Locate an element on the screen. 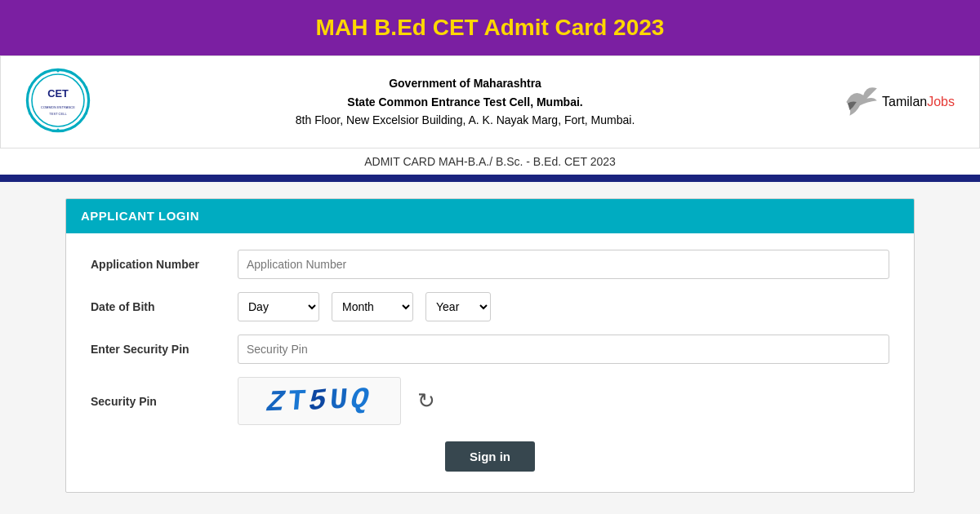 This screenshot has width=980, height=514. signin-button: Sign in is located at coordinates (490, 457).